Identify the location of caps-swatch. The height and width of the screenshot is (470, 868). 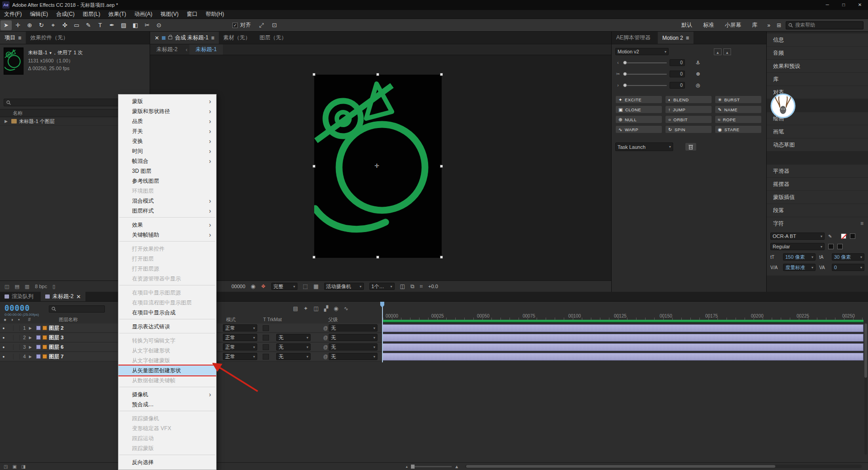
(831, 247).